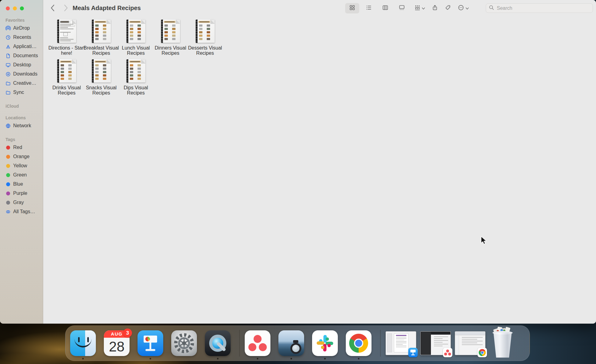 This screenshot has width=596, height=364. What do you see at coordinates (107, 8) in the screenshot?
I see `window-title: Meals Adapted Recipes` at bounding box center [107, 8].